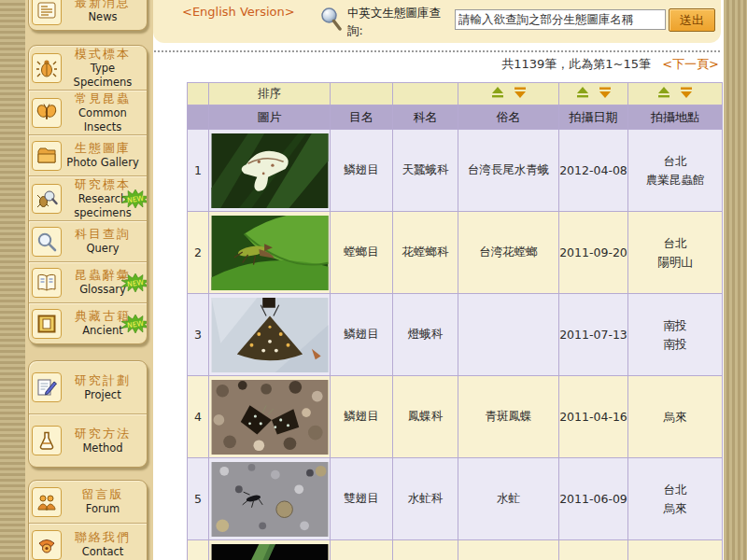 Image resolution: width=747 pixels, height=560 pixels. What do you see at coordinates (676, 253) in the screenshot?
I see `photo-location-cell: 台北 陽明山` at bounding box center [676, 253].